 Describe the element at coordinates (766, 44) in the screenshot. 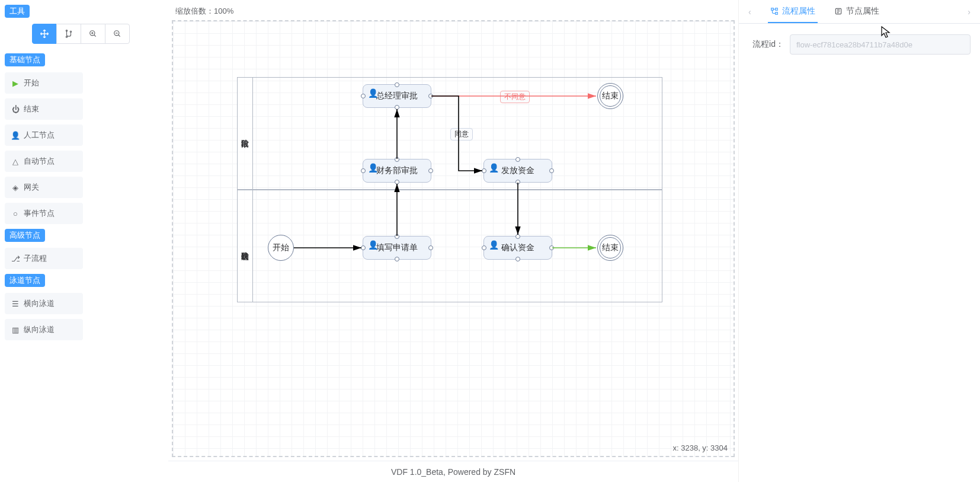

I see `flow-id-label: 流程id：` at that location.